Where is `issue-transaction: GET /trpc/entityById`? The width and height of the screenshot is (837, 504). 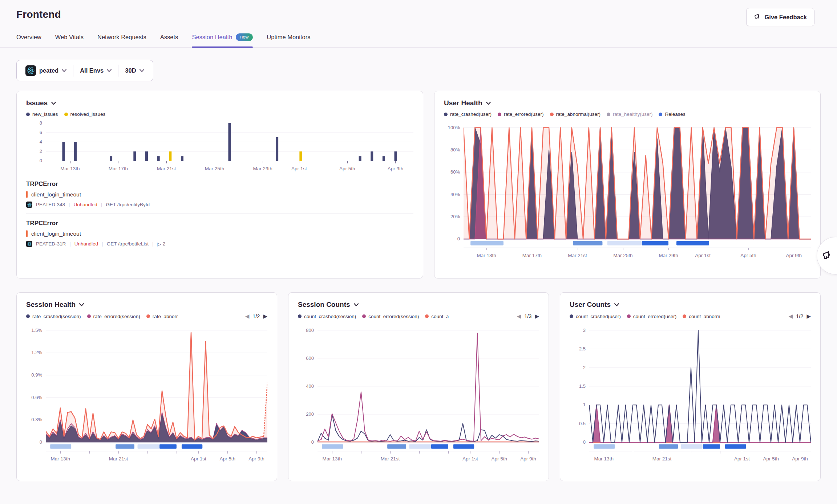
issue-transaction: GET /trpc/entityById is located at coordinates (128, 205).